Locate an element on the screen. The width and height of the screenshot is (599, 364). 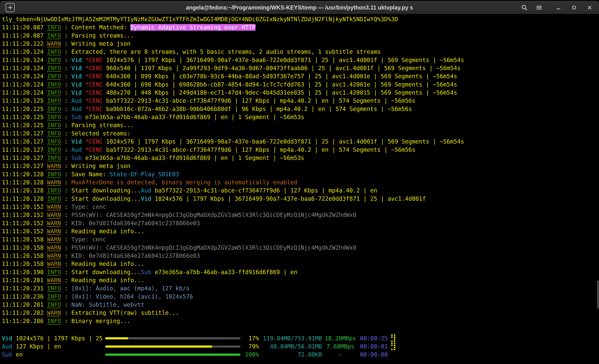
log-segment: Parsing streams... is located at coordinates (103, 35).